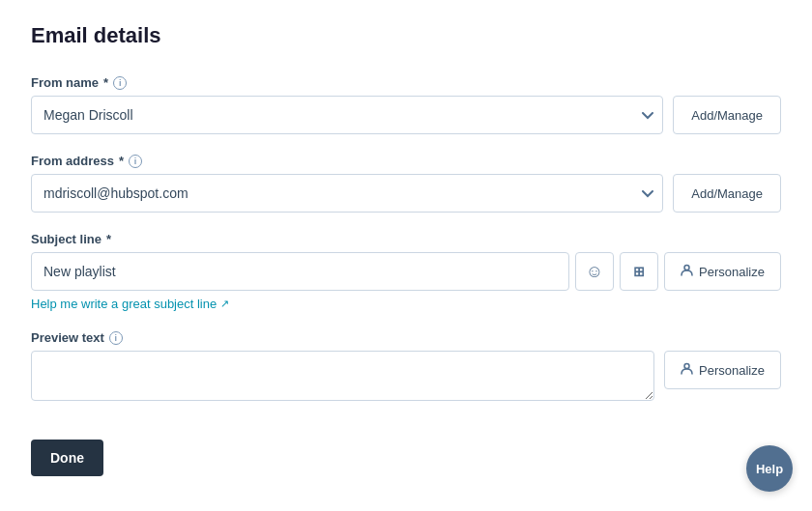 This screenshot has height=511, width=812. What do you see at coordinates (686, 271) in the screenshot?
I see `subject-personalize-icon` at bounding box center [686, 271].